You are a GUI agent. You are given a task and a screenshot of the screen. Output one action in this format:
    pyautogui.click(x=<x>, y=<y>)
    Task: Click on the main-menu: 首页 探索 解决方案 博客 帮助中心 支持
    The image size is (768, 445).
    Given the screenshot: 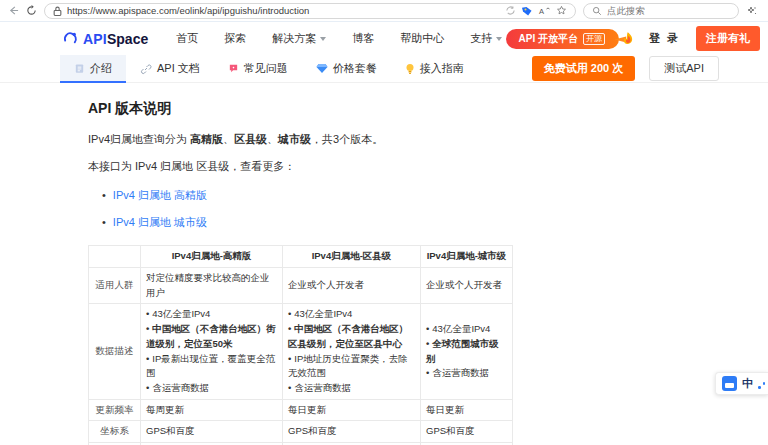 What is the action you would take?
    pyautogui.click(x=339, y=38)
    